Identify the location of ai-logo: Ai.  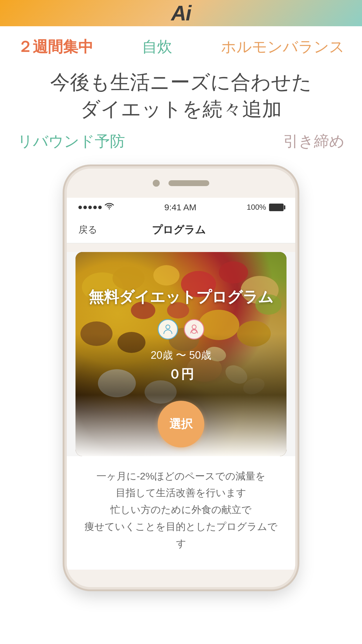
(181, 13).